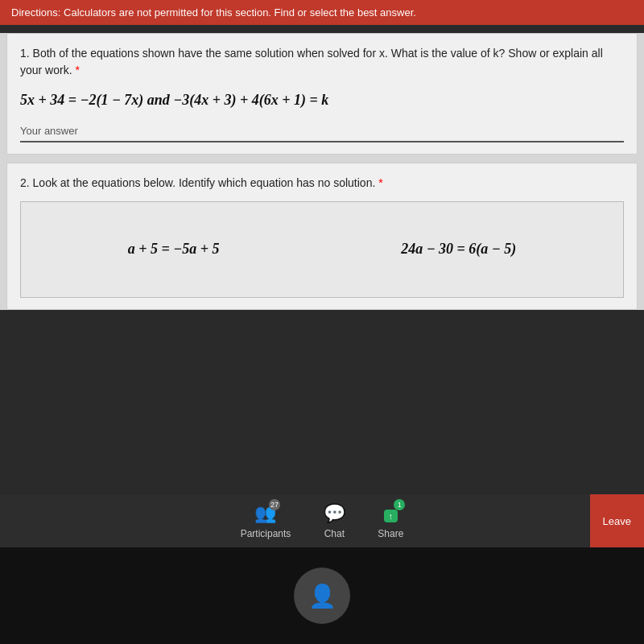 This screenshot has width=644, height=644. What do you see at coordinates (390, 521) in the screenshot?
I see `share-button: ↑ 1 Share` at bounding box center [390, 521].